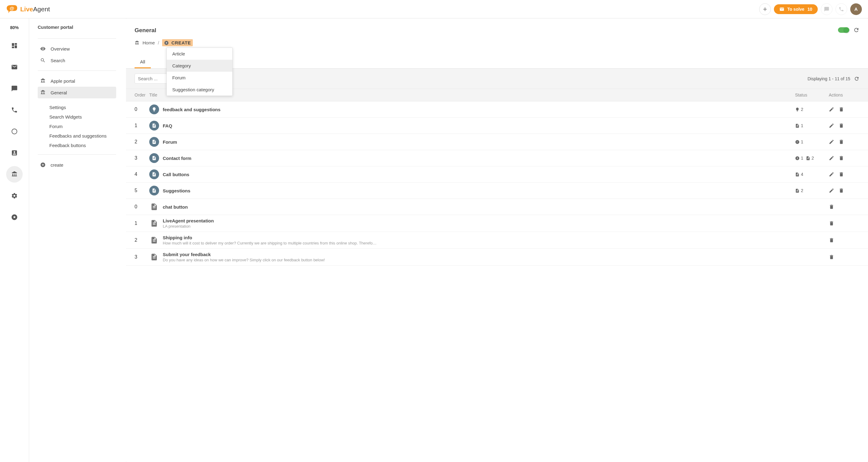 The image size is (868, 462). I want to click on star-icon, so click(14, 217).